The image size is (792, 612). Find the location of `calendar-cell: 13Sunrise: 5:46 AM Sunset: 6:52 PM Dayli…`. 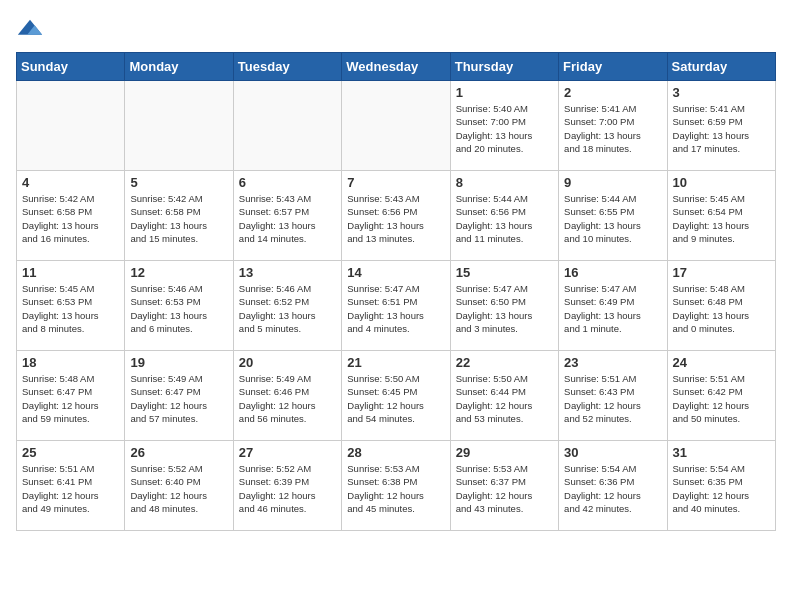

calendar-cell: 13Sunrise: 5:46 AM Sunset: 6:52 PM Dayli… is located at coordinates (287, 306).